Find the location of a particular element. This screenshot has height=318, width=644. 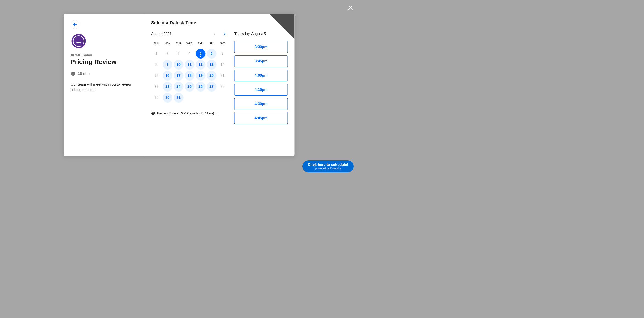

month-label: August 2021 is located at coordinates (162, 34).